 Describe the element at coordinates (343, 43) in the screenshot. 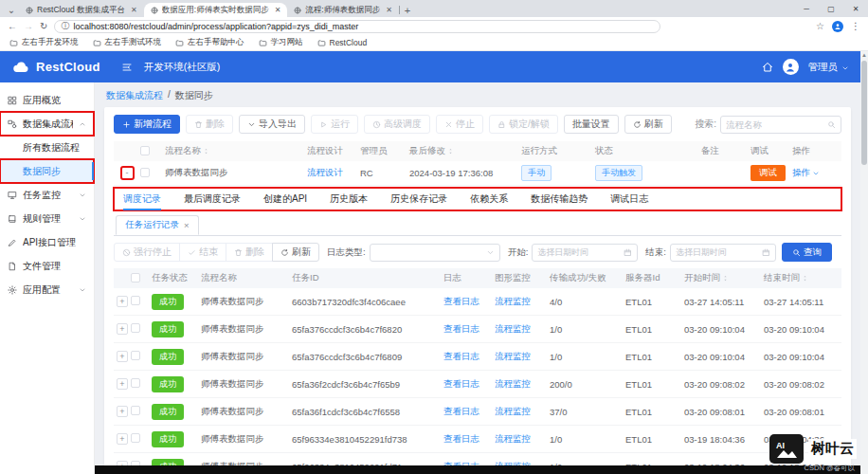

I see `bookmark-4: RestCloud` at that location.